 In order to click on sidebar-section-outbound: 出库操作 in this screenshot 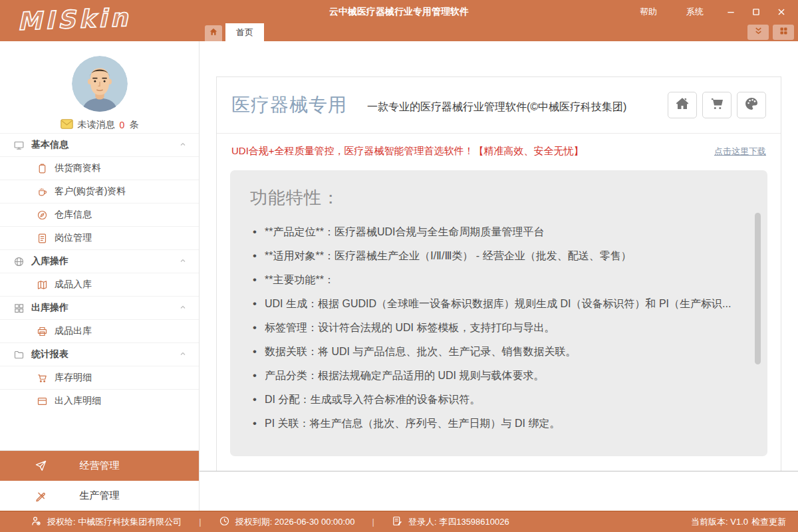, I will do `click(100, 307)`.